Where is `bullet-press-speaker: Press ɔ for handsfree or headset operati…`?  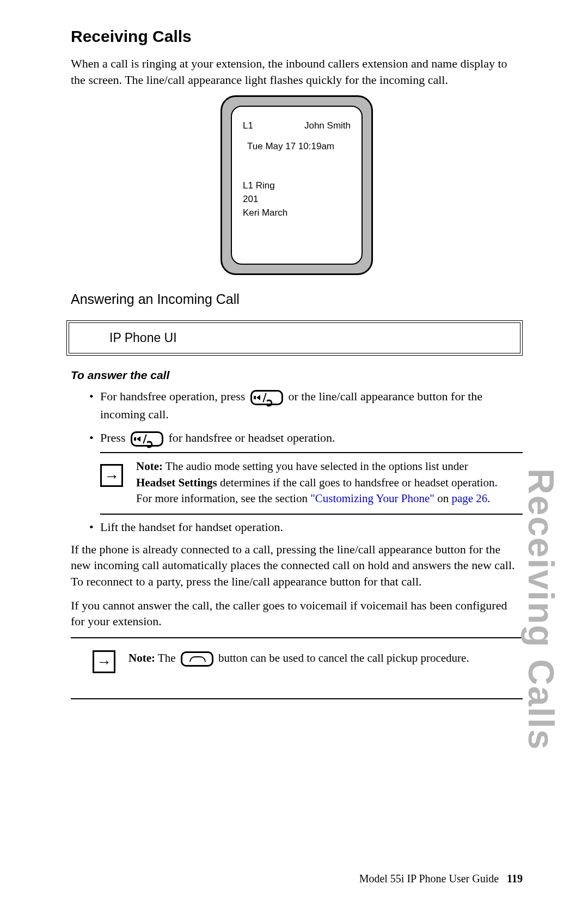 bullet-press-speaker: Press ɔ for handsfree or headset operati… is located at coordinates (311, 438).